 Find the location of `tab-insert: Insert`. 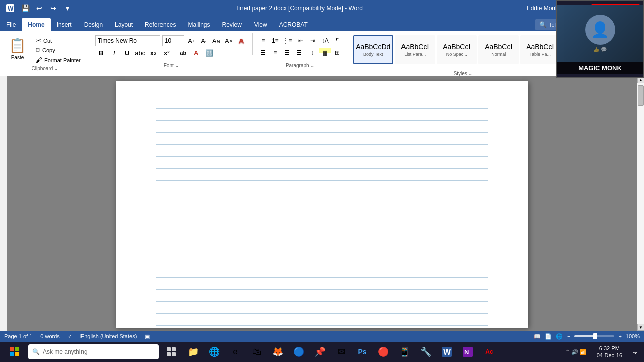

tab-insert: Insert is located at coordinates (64, 25).